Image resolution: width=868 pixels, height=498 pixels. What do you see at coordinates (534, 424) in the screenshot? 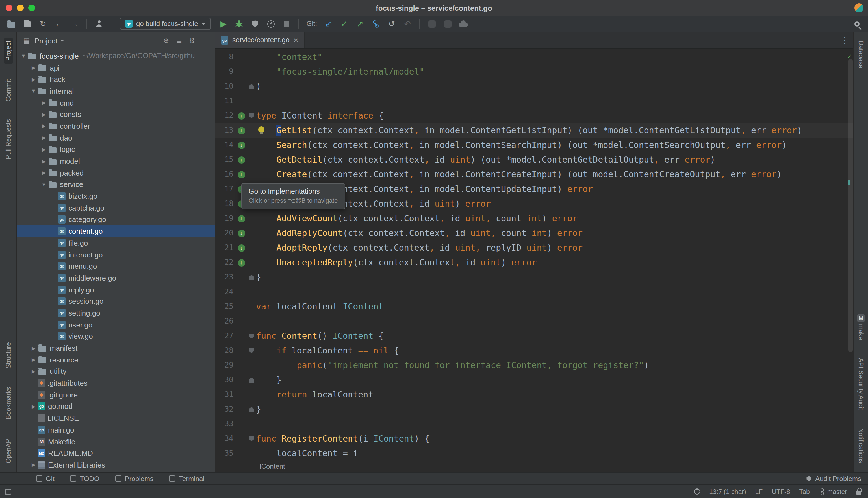
I see `code-line-33: 33` at bounding box center [534, 424].